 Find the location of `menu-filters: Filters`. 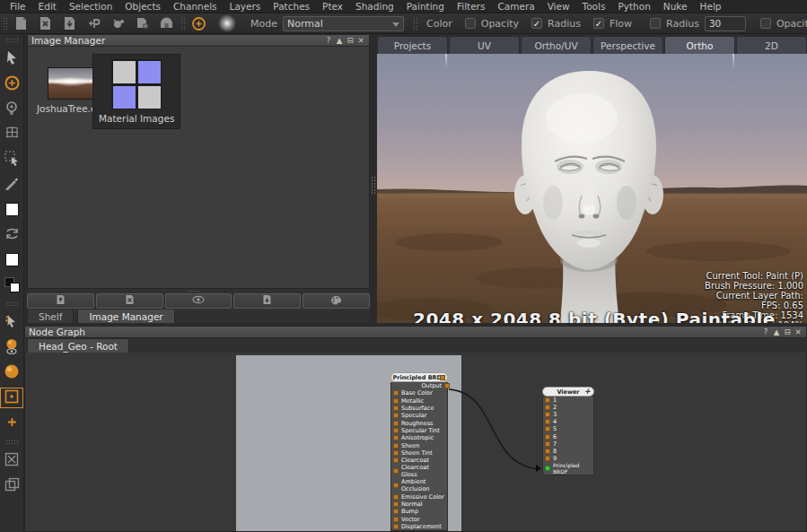

menu-filters: Filters is located at coordinates (470, 6).